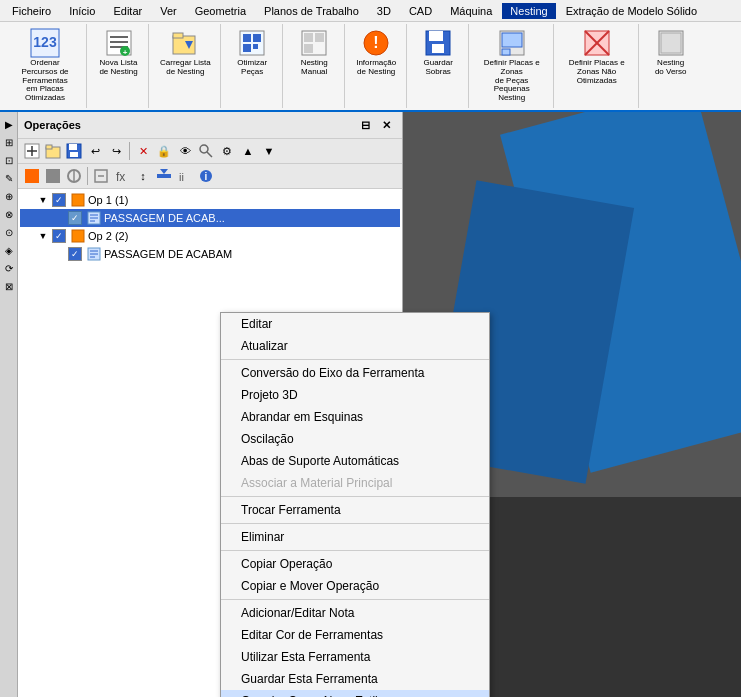 Image resolution: width=741 pixels, height=697 pixels. Describe the element at coordinates (9, 160) in the screenshot. I see `sidebar-icon-3: ⊡` at that location.